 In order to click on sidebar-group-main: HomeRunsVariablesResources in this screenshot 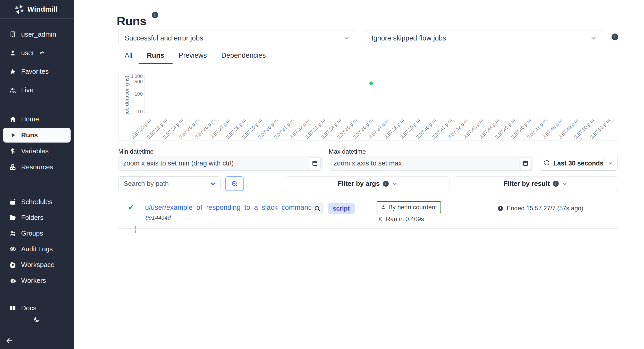, I will do `click(37, 143)`.